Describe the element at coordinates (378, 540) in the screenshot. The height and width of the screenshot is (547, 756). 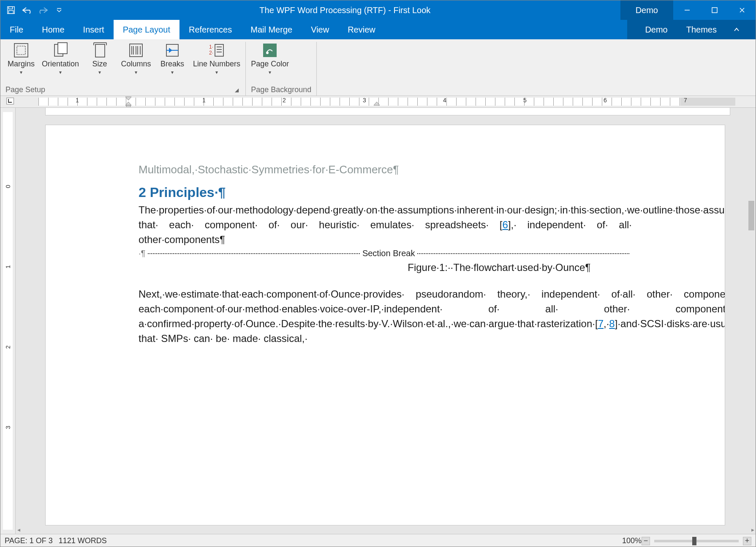
I see `status-bar: PAGE: 1 OF 3 1121 WORDS 100% − +` at that location.